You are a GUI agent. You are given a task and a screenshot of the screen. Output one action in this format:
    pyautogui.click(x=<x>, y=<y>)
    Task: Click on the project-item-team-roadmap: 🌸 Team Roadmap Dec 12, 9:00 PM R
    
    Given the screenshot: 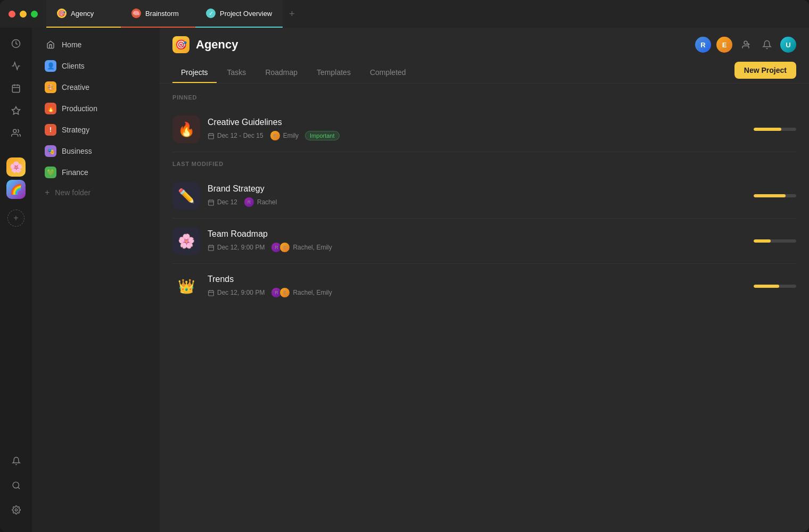 What is the action you would take?
    pyautogui.click(x=484, y=242)
    